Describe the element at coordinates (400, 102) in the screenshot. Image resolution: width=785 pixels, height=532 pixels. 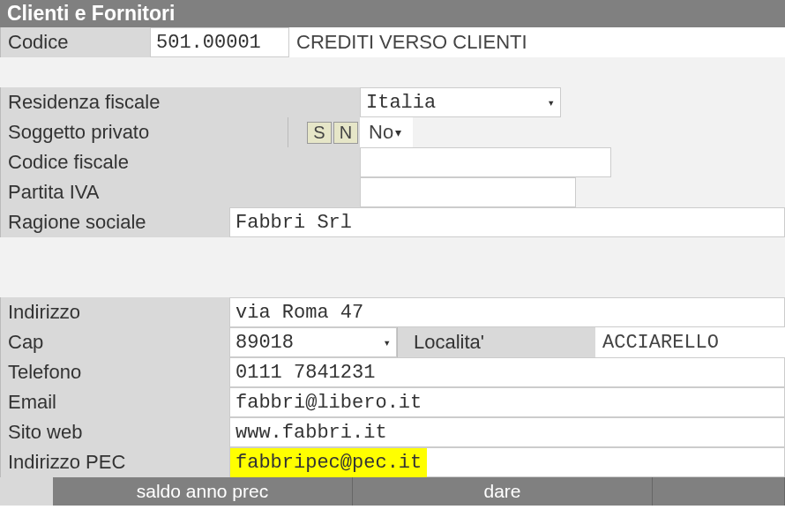
I see `select-residenza-value: Italia` at that location.